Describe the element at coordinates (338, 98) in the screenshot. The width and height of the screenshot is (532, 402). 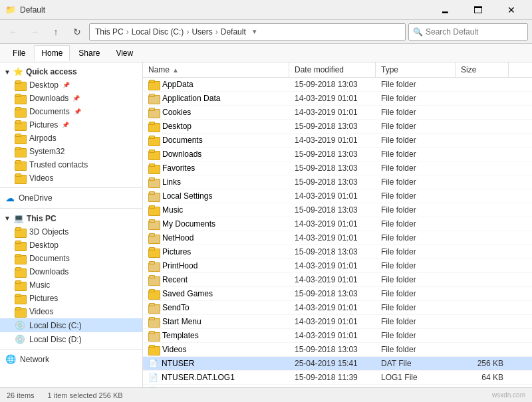
I see `table-row: Application Data 14-03-2019 01:01 File f…` at that location.